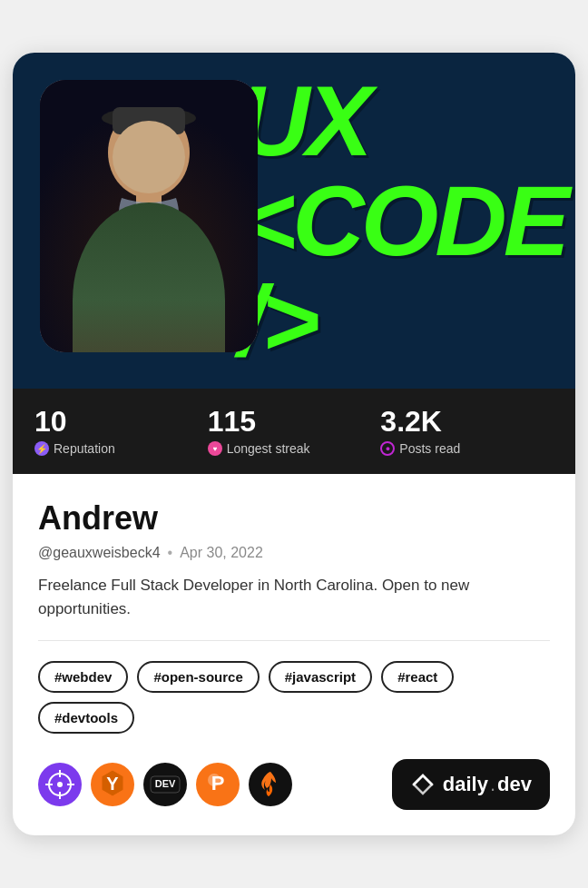  Describe the element at coordinates (430, 449) in the screenshot. I see `posts-read-label-text: Posts read` at that location.